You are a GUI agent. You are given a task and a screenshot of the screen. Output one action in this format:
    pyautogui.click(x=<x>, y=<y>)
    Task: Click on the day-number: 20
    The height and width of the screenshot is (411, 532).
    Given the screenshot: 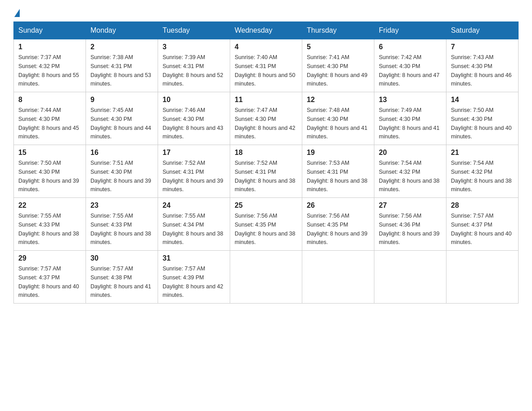 What is the action you would take?
    pyautogui.click(x=410, y=153)
    